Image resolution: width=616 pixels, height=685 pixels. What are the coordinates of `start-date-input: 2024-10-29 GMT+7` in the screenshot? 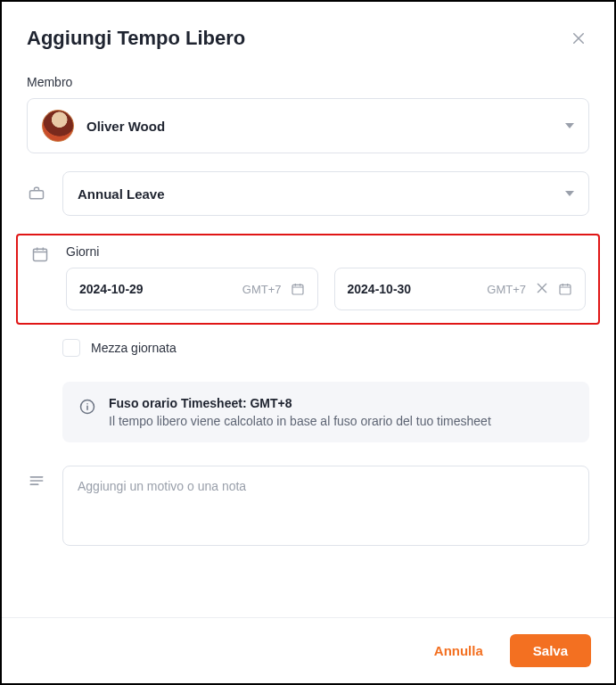 It's located at (193, 289).